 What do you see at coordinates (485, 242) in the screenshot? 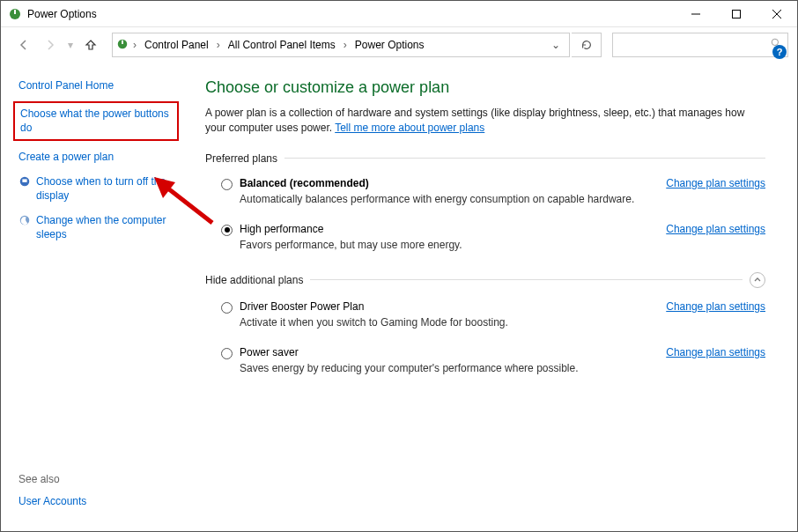
I see `plan-high-performance: High performance Favors performance, but…` at bounding box center [485, 242].